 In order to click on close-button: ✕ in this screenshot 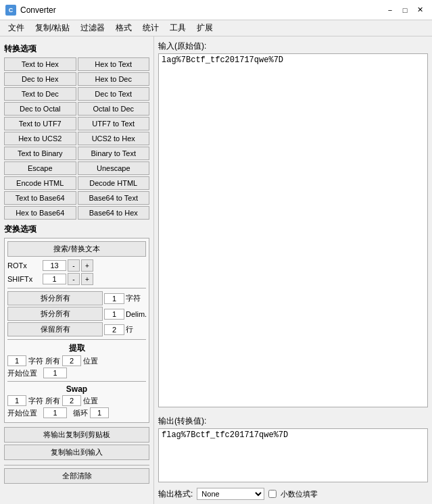, I will do `click(420, 10)`.